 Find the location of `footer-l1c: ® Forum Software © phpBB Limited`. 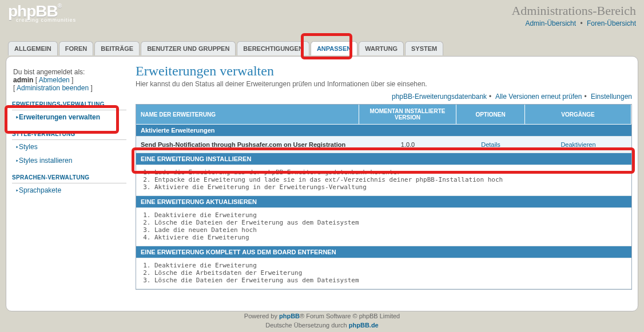

footer-l1c: ® Forum Software © phpBB Limited is located at coordinates (350, 316).